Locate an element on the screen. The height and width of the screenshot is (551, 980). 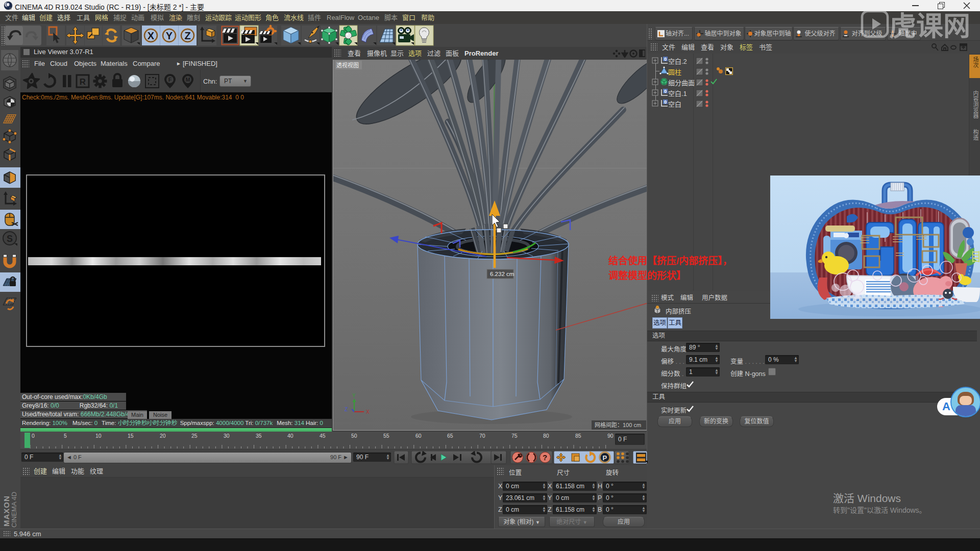
svg-text: 40 is located at coordinates (290, 436).